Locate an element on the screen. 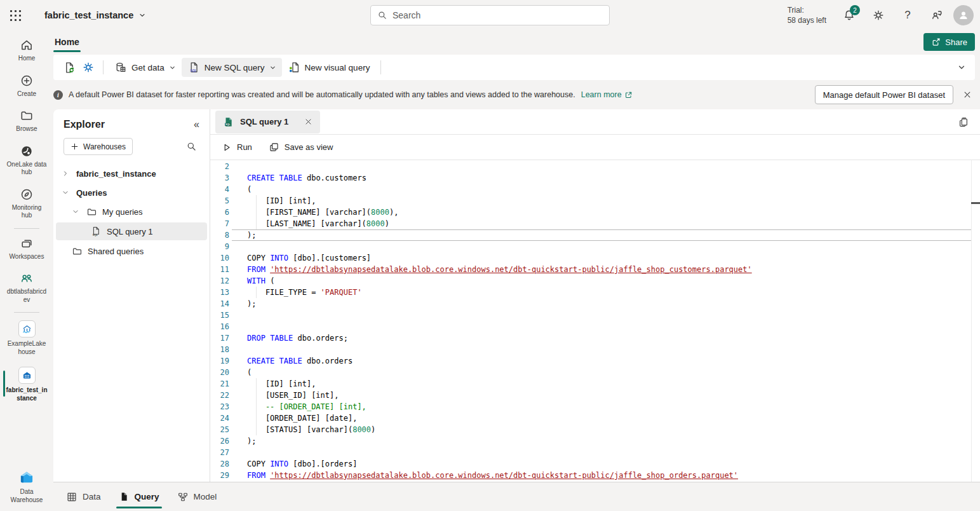  nav-rail-item-label: dbtlabsfabricdev is located at coordinates (27, 296).